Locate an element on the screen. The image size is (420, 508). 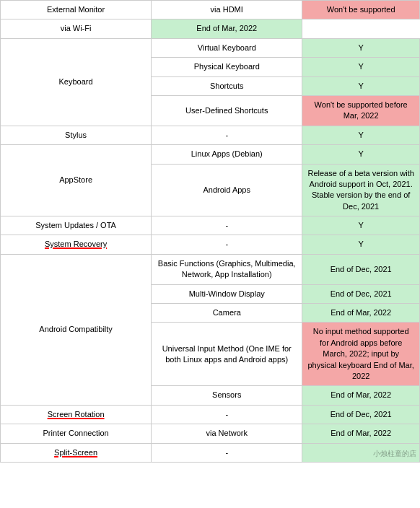
sub-feature-cell: Virtual Keyboard is located at coordinates (227, 48).